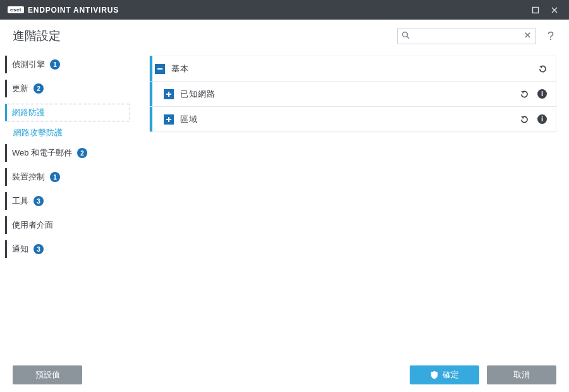  Describe the element at coordinates (554, 10) in the screenshot. I see `close-button` at that location.